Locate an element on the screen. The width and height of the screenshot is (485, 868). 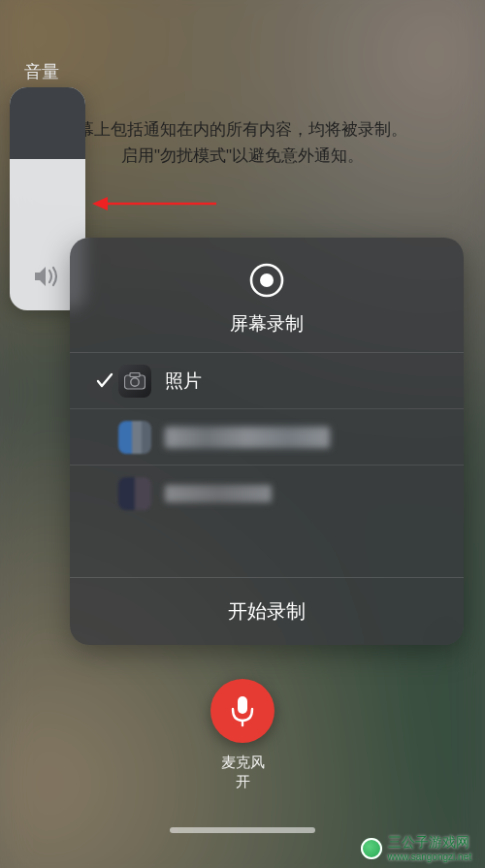
microphone-toggle-button is located at coordinates (242, 711).